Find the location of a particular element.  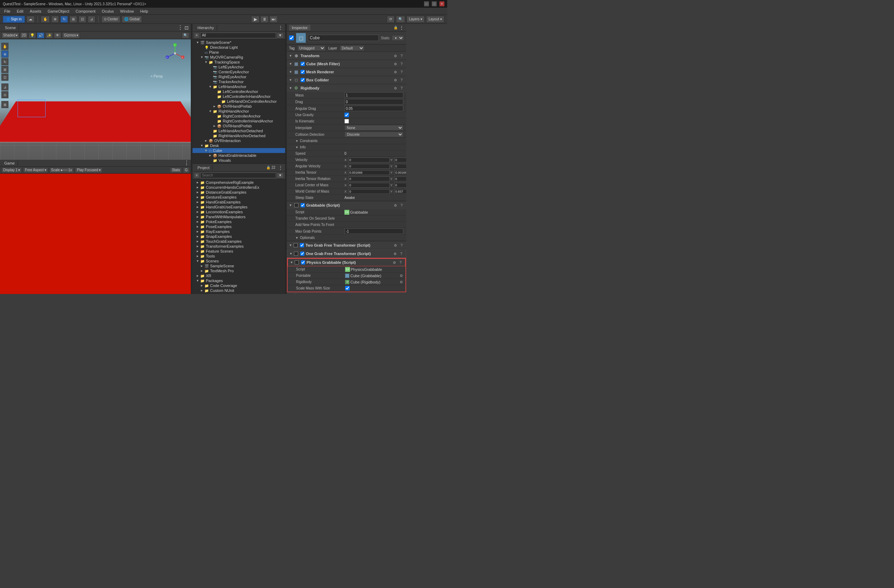

hierarchy-search is located at coordinates (238, 35).